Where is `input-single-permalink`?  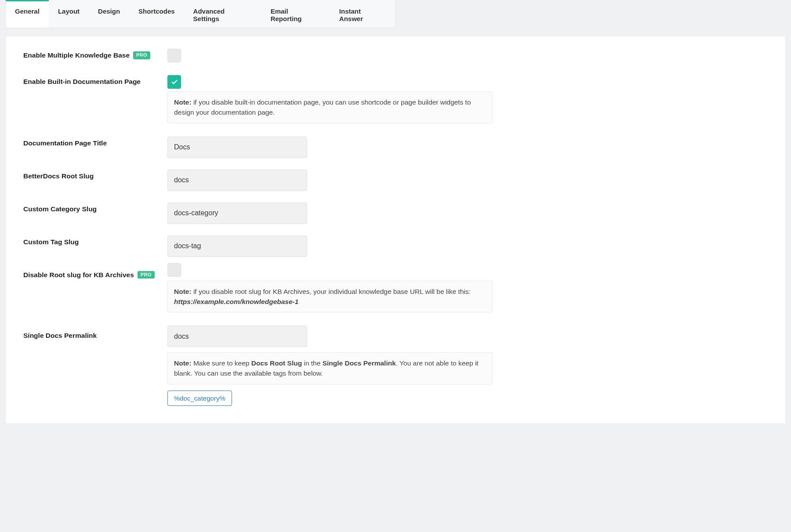
input-single-permalink is located at coordinates (237, 337).